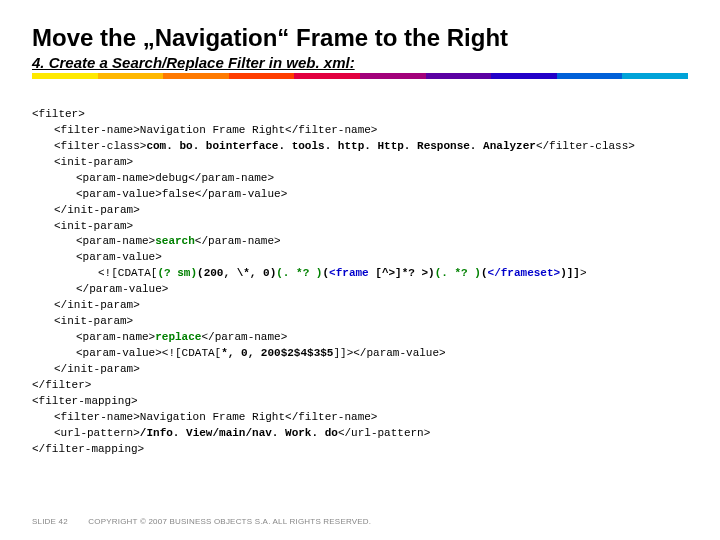 This screenshot has width=720, height=540. Describe the element at coordinates (360, 242) in the screenshot. I see `code-line: <param-name>search</param-name>` at that location.